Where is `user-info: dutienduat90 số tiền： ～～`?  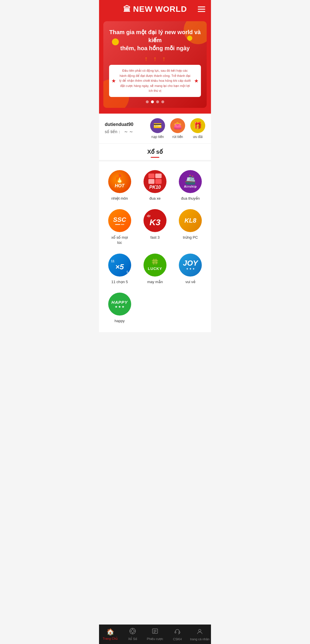 user-info: dutienduat90 số tiền： ～～ is located at coordinates (127, 129).